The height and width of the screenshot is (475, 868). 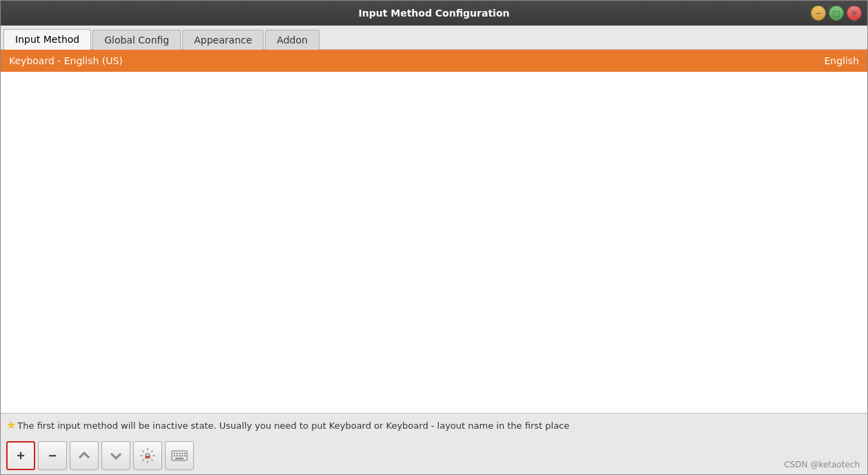 I want to click on input-method-lang: English, so click(x=842, y=61).